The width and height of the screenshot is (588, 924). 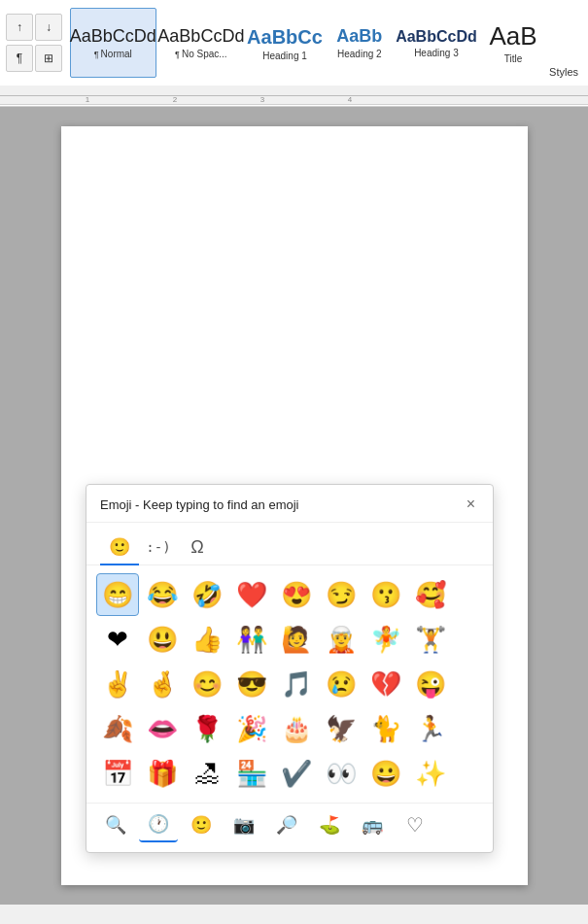 I want to click on footer-magnify: 🔎, so click(x=287, y=825).